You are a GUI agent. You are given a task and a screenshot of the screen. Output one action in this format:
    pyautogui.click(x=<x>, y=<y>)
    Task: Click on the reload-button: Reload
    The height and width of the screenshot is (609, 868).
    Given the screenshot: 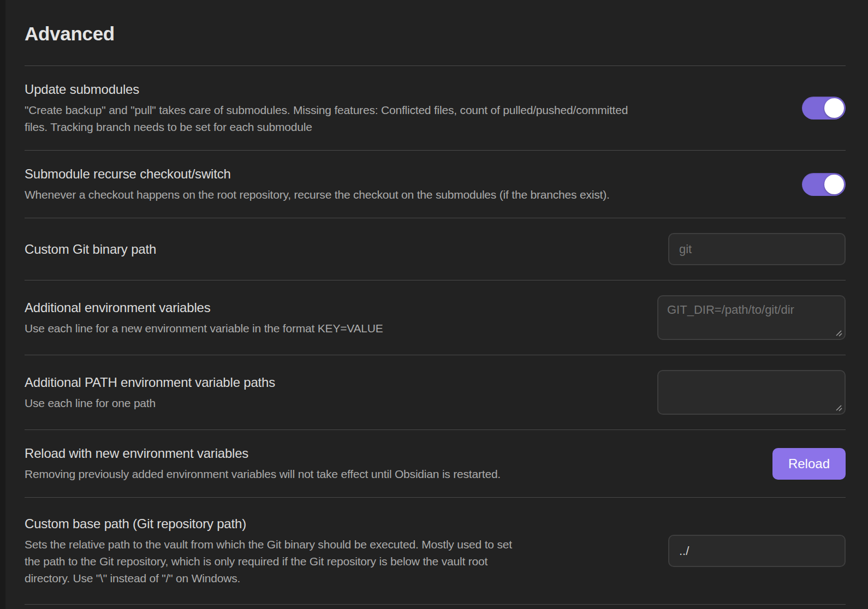 What is the action you would take?
    pyautogui.click(x=809, y=464)
    